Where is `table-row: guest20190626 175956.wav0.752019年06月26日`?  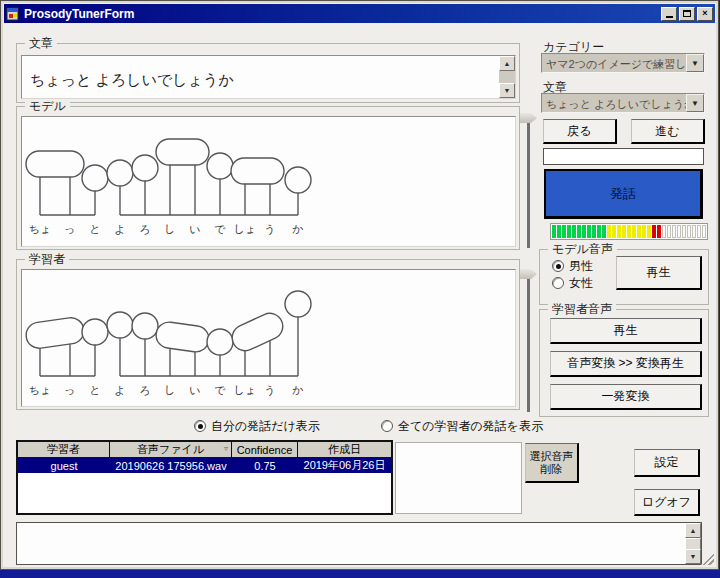 table-row: guest20190626 175956.wav0.752019年06月26日 is located at coordinates (204, 466).